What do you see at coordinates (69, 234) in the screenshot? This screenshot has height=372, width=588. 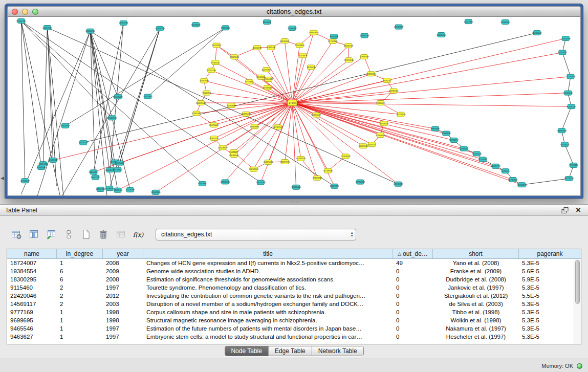 I see `merge-rows-icon` at bounding box center [69, 234].